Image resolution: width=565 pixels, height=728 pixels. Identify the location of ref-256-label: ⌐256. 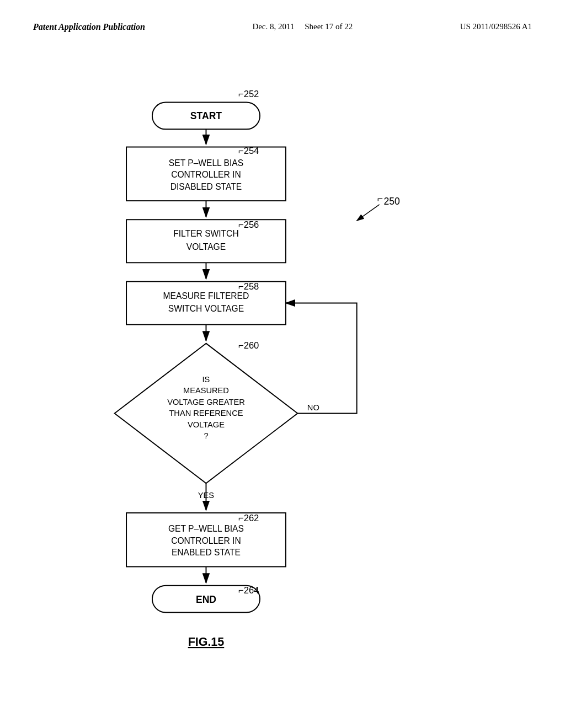
(248, 225).